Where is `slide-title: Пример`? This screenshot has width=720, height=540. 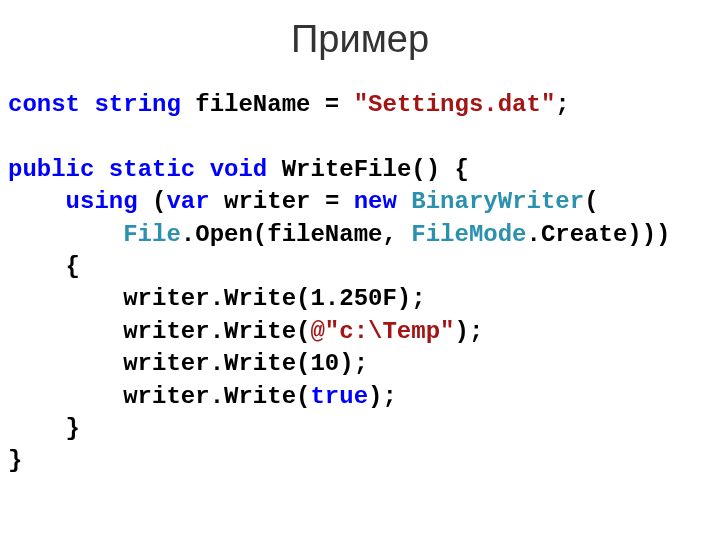
slide-title: Пример is located at coordinates (360, 40).